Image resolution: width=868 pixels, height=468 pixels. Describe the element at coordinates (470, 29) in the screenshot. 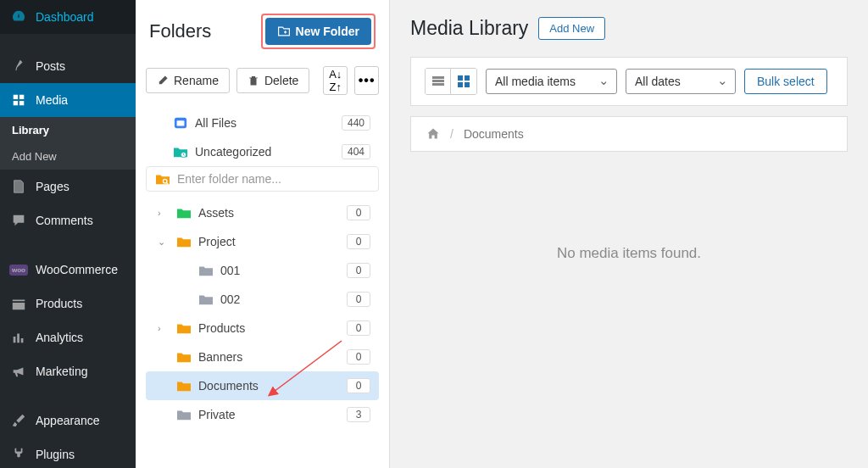

I see `page-title: Media Library` at that location.